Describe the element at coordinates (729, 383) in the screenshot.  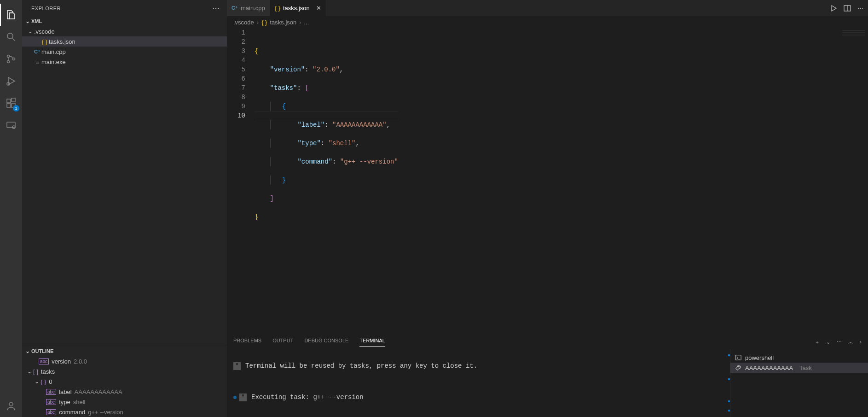
I see `terminal-scroll-marks` at that location.